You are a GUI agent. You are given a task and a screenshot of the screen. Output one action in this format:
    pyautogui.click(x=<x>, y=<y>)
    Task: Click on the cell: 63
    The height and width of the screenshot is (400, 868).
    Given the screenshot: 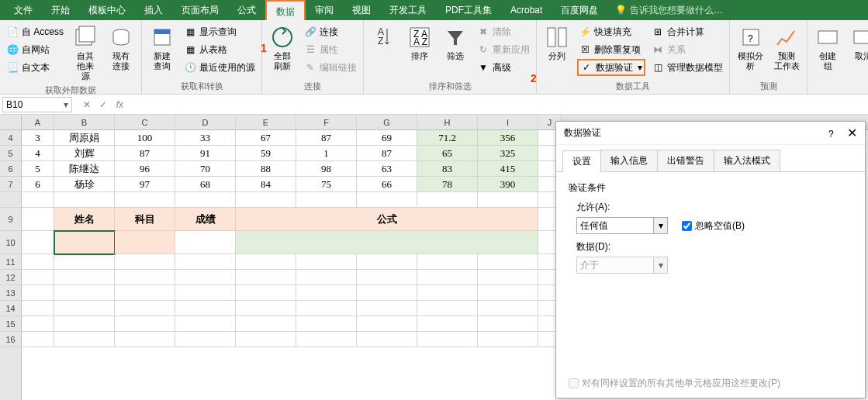 What is the action you would take?
    pyautogui.click(x=387, y=169)
    